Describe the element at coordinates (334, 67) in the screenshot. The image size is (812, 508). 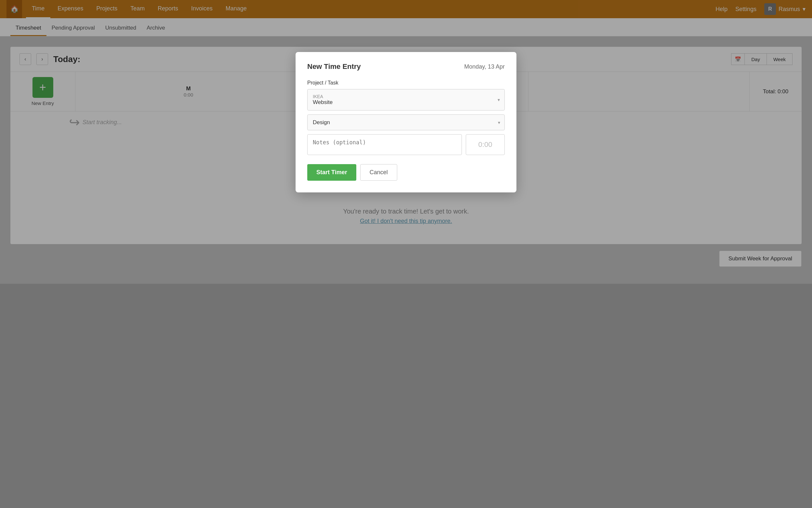
I see `modal-title: New Time Entry` at that location.